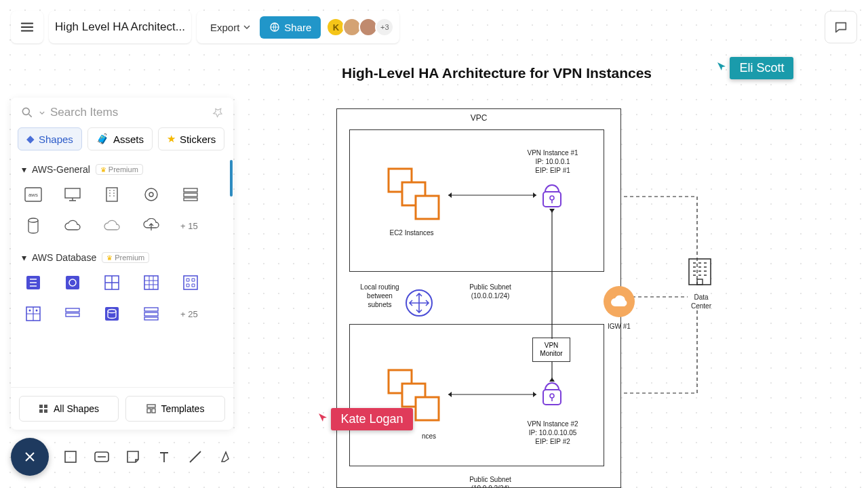 The height and width of the screenshot is (488, 868). What do you see at coordinates (323, 418) in the screenshot?
I see `cursor-icon` at bounding box center [323, 418].